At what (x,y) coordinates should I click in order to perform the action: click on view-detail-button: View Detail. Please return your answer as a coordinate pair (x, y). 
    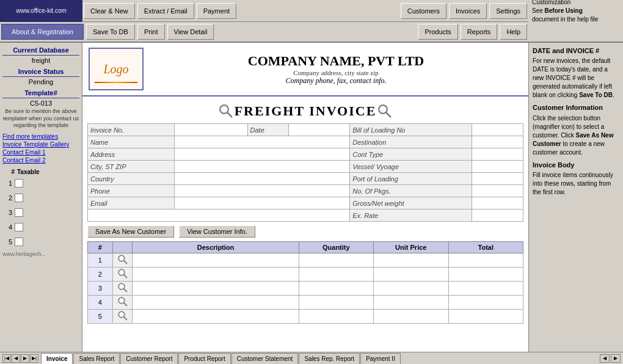
    Looking at the image, I should click on (191, 32).